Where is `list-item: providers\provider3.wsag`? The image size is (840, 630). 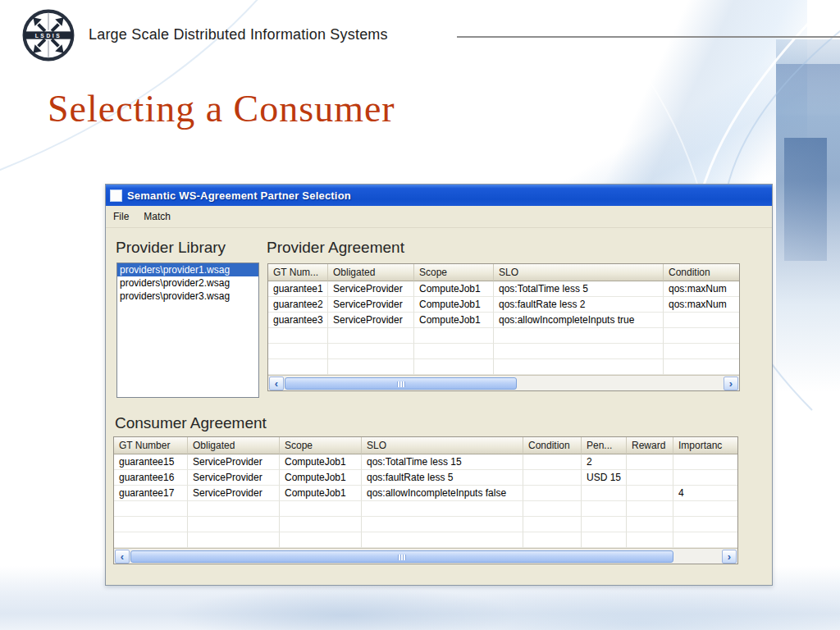
list-item: providers\provider3.wsag is located at coordinates (188, 296).